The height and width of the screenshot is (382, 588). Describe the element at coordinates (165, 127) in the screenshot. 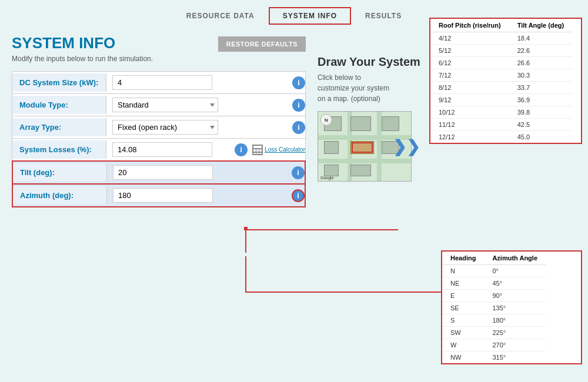

I see `array-type-select: Fixed (open rack) Fixed (roof mount) 1-A…` at that location.